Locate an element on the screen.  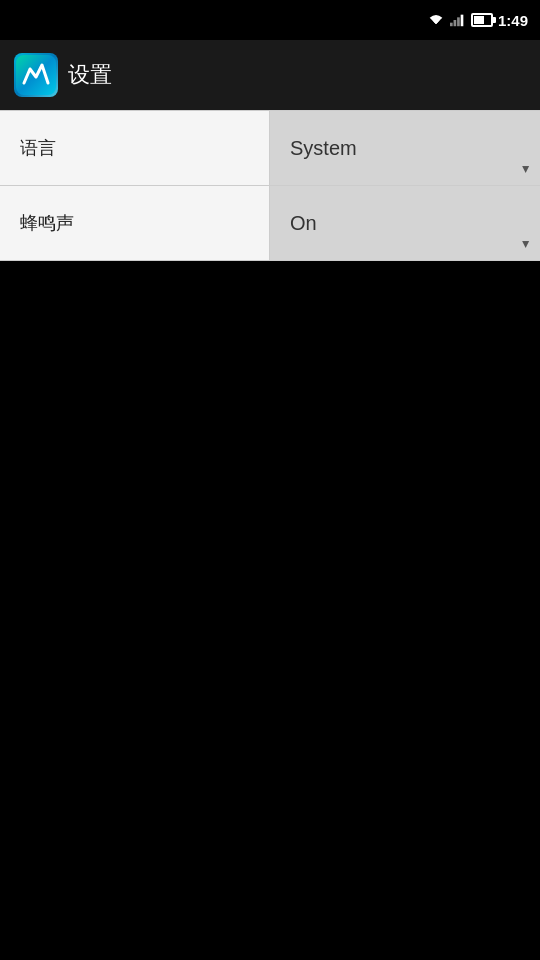
app-bar-title: 设置 is located at coordinates (90, 75).